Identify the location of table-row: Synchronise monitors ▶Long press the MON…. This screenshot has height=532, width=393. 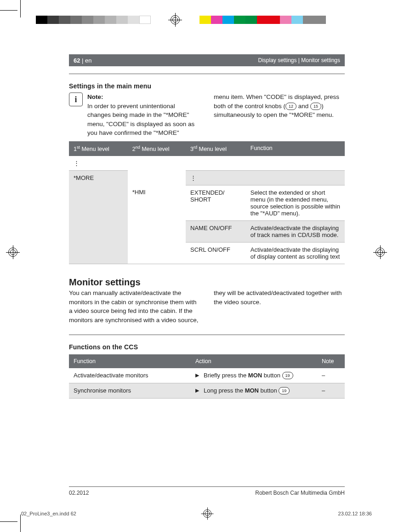
(207, 391).